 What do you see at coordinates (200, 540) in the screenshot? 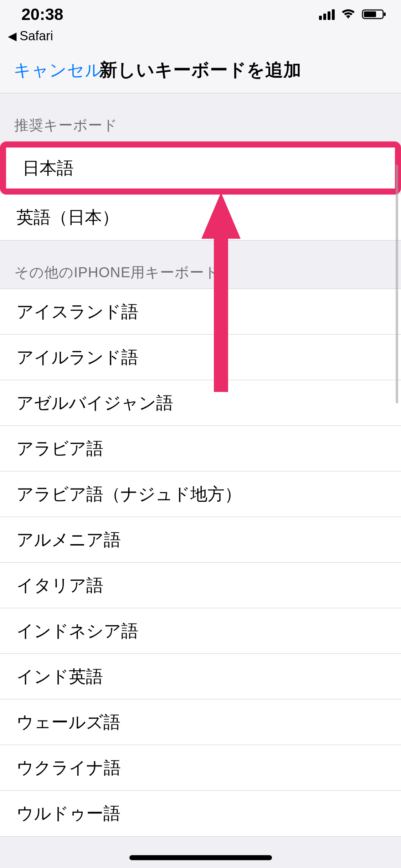
I see `keyboard-row: アルメニア語` at bounding box center [200, 540].